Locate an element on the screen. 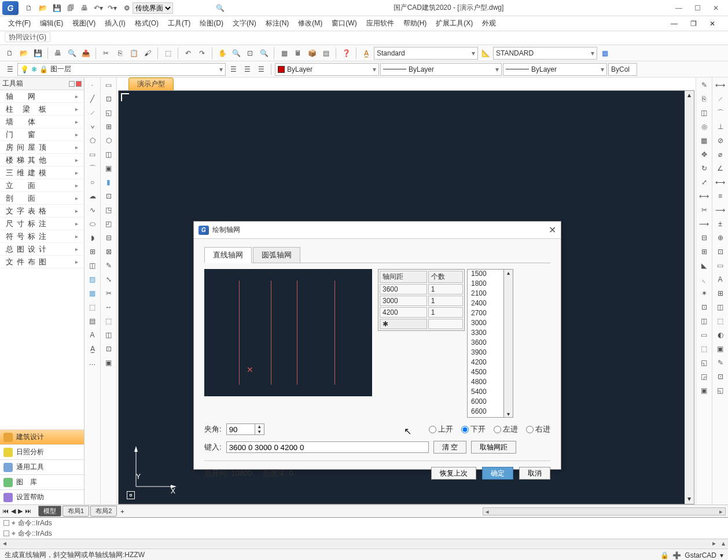 The height and width of the screenshot is (560, 728). pick-button: 取轴网距 is located at coordinates (494, 447).